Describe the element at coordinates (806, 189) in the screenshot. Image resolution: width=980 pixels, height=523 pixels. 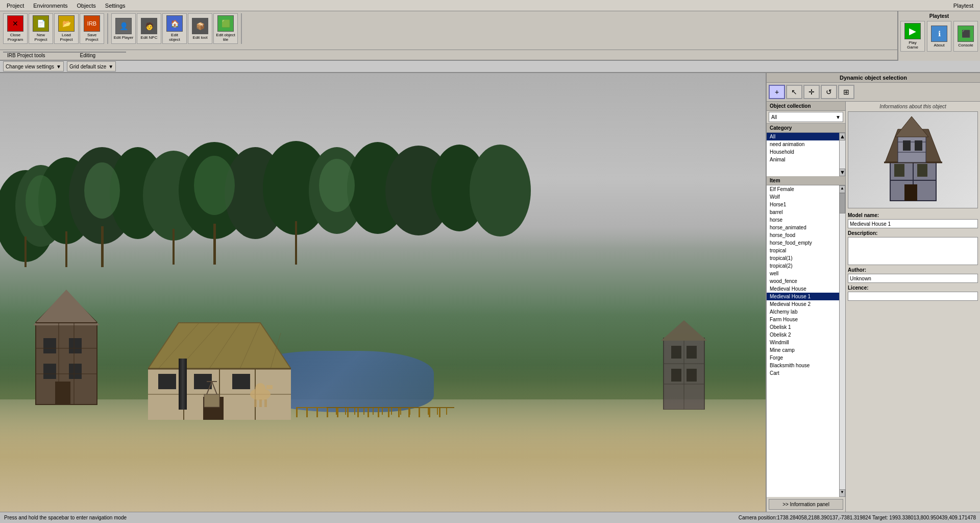
I see `list-item: Elf Female` at that location.